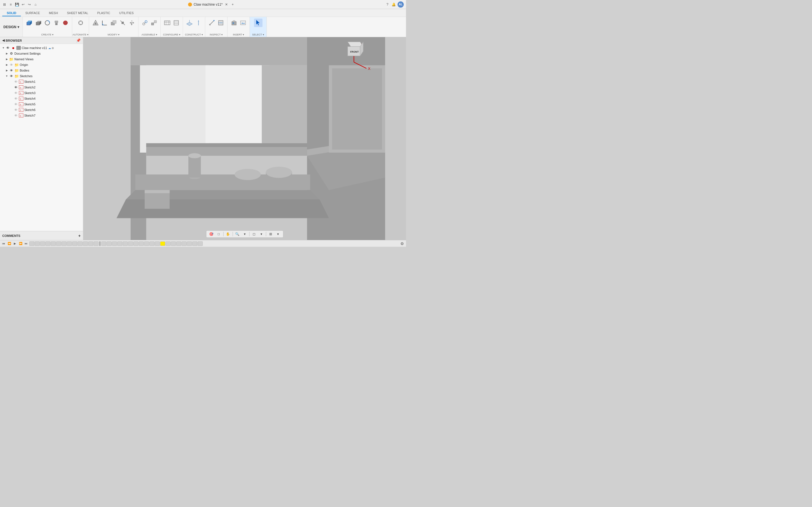  Describe the element at coordinates (81, 23) in the screenshot. I see `automate-icon` at that location.